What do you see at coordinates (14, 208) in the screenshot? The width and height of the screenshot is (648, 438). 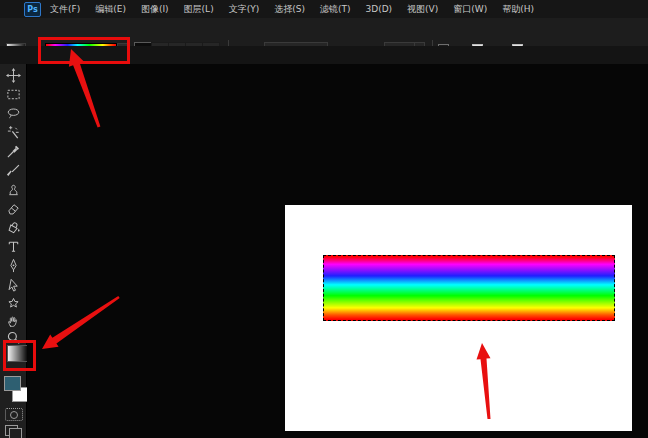 I see `eraser-icon` at bounding box center [14, 208].